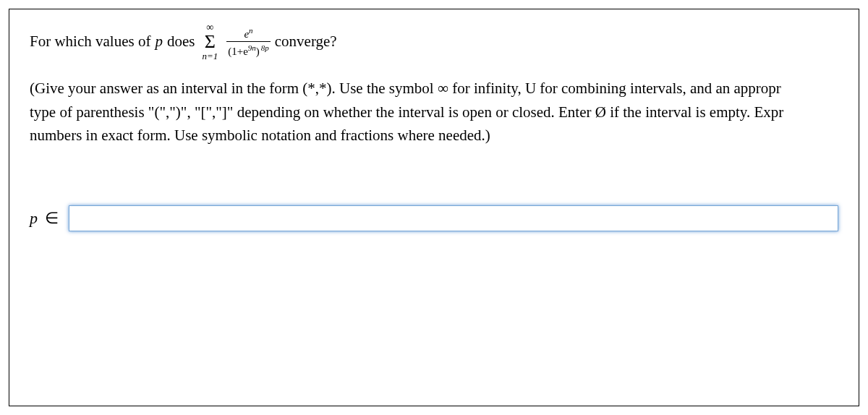 This screenshot has height=415, width=868. What do you see at coordinates (434, 42) in the screenshot?
I see `question-line: For which values of p does ∞ Σ n=1 en (1…` at bounding box center [434, 42].